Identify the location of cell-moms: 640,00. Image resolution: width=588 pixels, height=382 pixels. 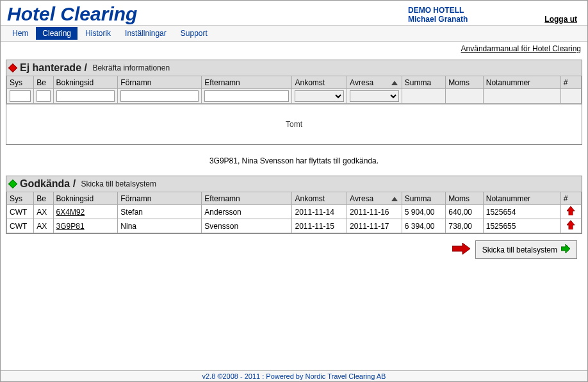
(464, 212).